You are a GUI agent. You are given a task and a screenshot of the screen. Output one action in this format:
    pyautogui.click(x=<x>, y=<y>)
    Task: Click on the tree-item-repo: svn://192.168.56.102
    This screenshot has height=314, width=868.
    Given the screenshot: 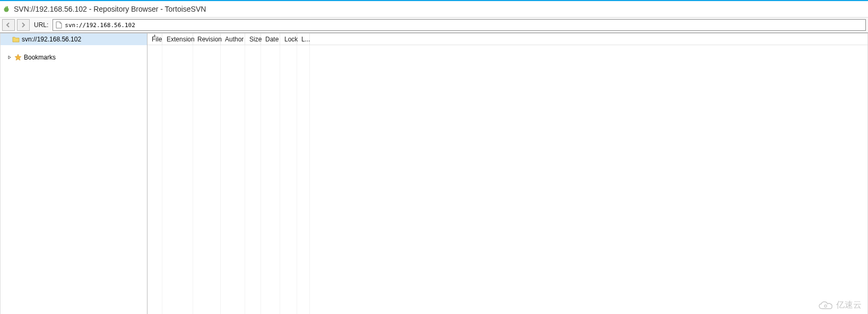 What is the action you would take?
    pyautogui.click(x=74, y=39)
    